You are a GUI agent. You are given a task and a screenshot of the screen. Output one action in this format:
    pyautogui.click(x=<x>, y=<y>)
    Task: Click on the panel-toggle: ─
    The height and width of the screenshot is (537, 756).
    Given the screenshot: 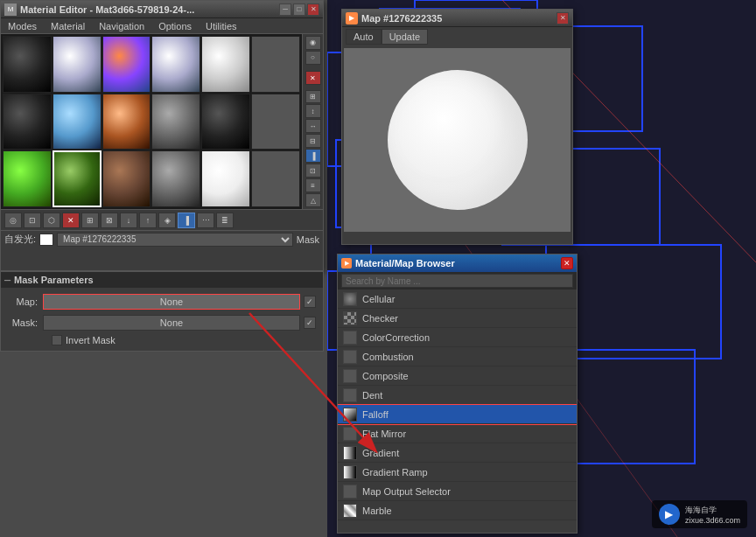 What is the action you would take?
    pyautogui.click(x=7, y=280)
    